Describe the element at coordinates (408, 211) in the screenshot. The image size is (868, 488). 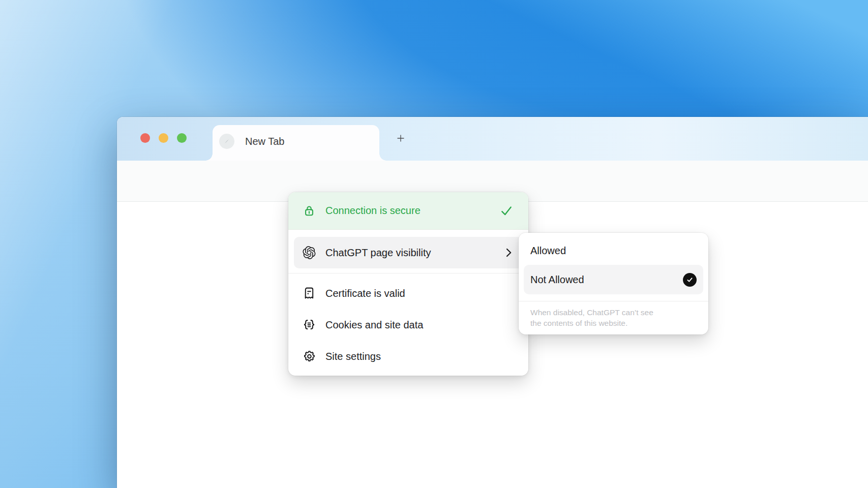
I see `connection-secure-row: Connection is secure` at that location.